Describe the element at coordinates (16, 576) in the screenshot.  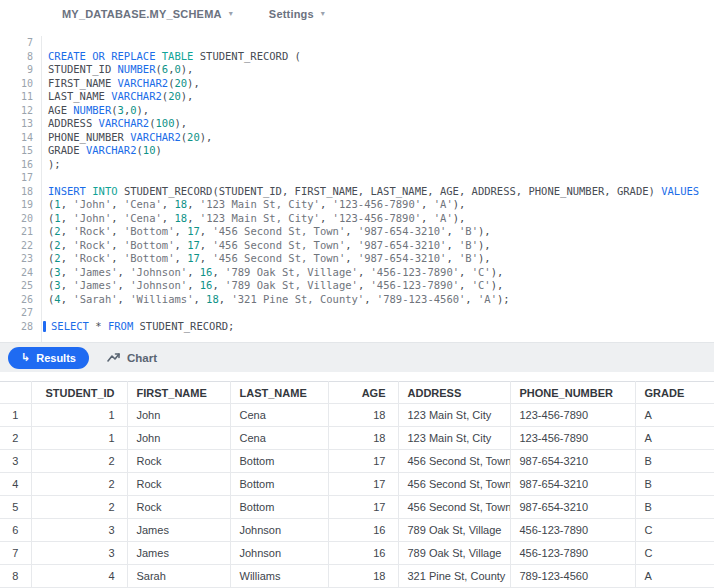
I see `row-number-cell: 8` at that location.